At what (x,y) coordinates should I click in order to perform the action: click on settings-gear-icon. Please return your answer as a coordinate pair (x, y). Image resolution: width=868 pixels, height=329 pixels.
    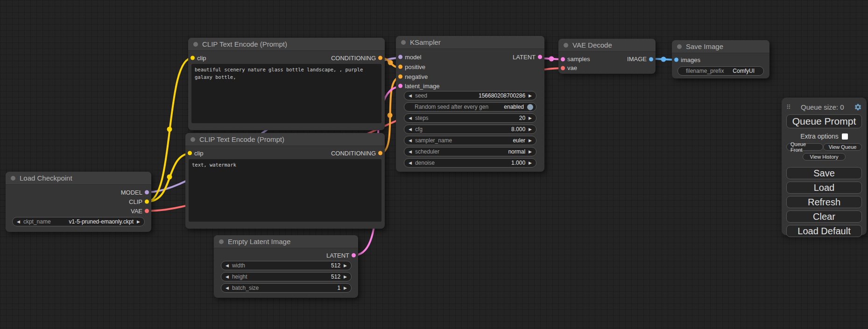
    Looking at the image, I should click on (858, 107).